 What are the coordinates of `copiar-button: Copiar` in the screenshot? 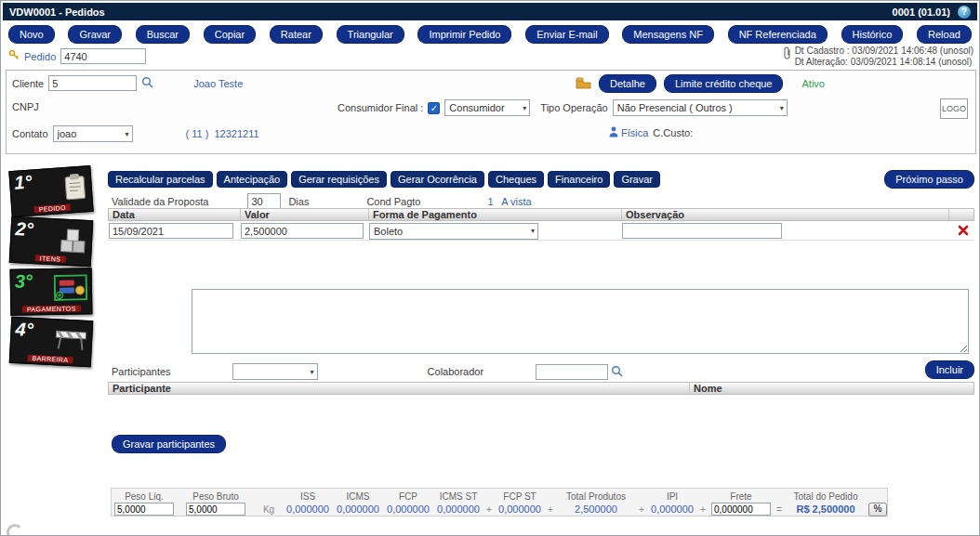 It's located at (230, 34).